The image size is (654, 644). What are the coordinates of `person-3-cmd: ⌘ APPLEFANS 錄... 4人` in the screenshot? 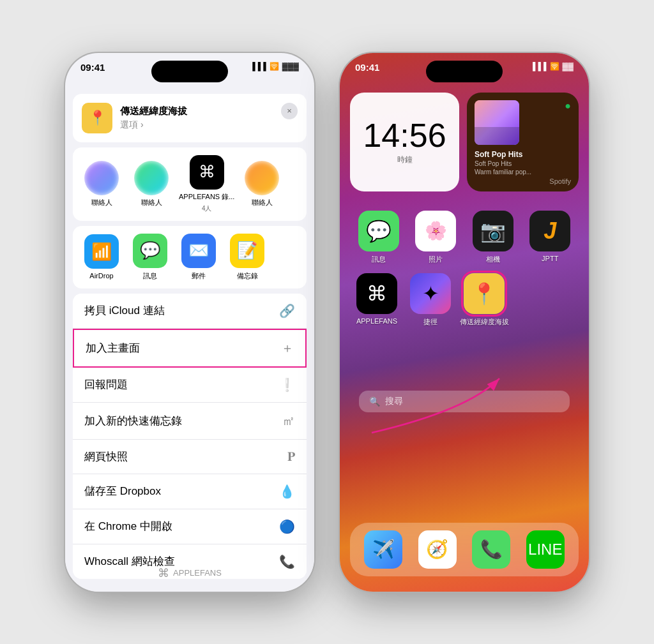 It's located at (207, 184).